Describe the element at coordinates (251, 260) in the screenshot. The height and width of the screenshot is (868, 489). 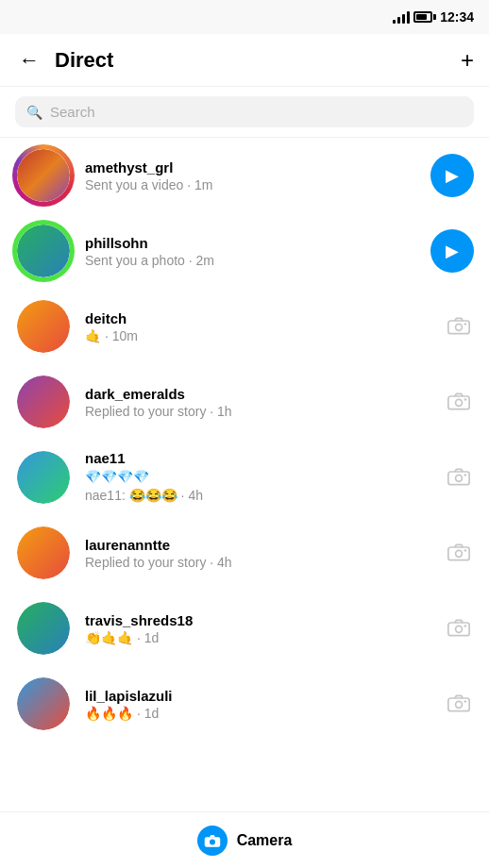
I see `message-preview: Sent you a photo · 2m` at that location.